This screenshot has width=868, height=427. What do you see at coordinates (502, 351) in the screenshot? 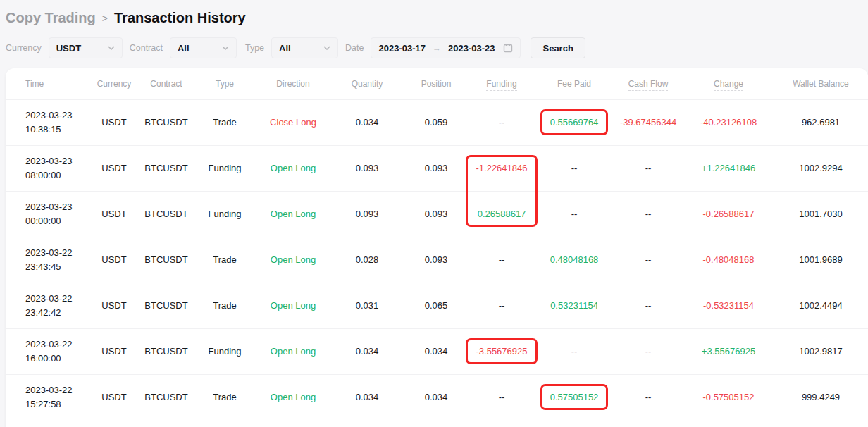
I see `cell-funding: -3.55676925` at bounding box center [502, 351].